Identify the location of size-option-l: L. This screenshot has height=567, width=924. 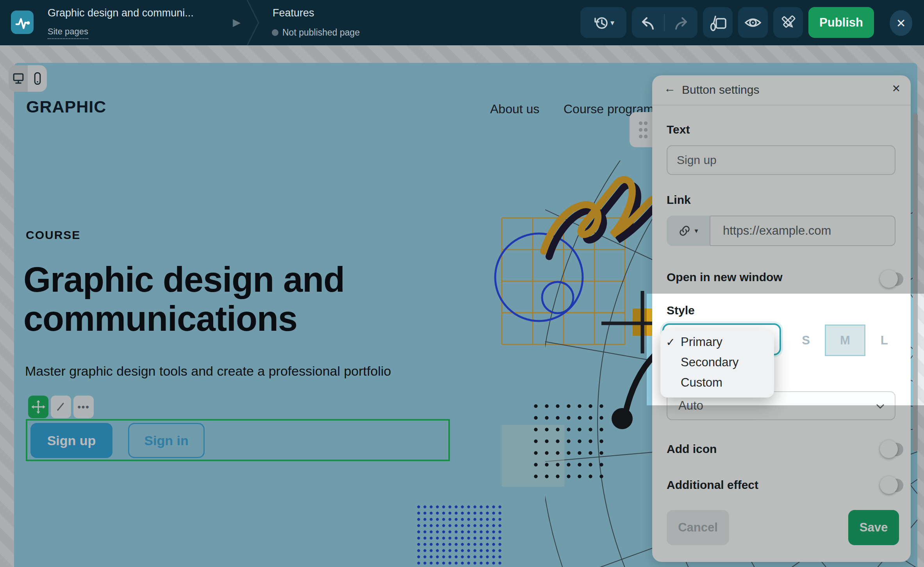
(884, 341).